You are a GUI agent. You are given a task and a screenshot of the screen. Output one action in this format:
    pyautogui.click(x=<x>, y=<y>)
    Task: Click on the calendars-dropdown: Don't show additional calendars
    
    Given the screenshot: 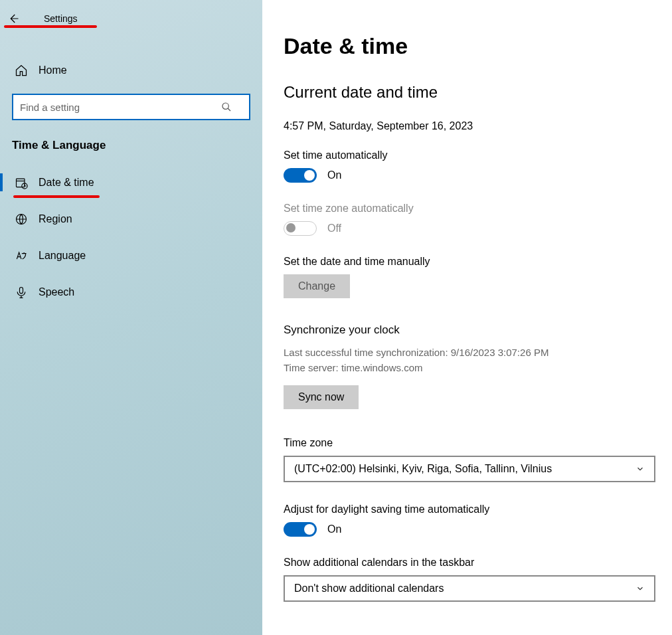 What is the action you would take?
    pyautogui.click(x=469, y=589)
    